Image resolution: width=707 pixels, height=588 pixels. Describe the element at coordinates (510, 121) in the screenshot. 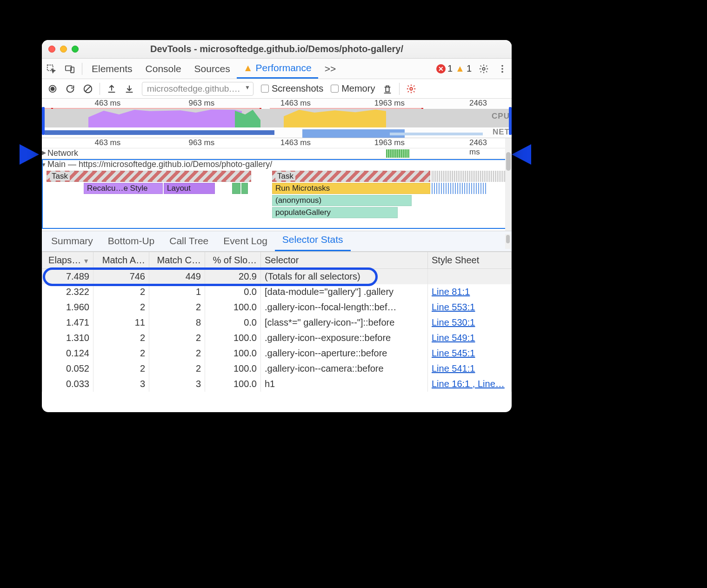

I see `overview-handle-right` at that location.